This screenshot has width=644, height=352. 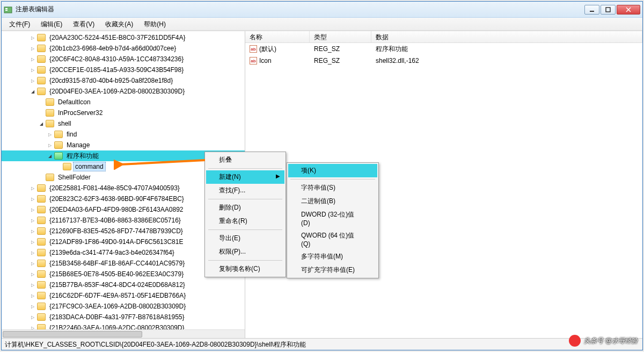 What do you see at coordinates (84, 24) in the screenshot?
I see `menu-view: 查看(V)` at bounding box center [84, 24].